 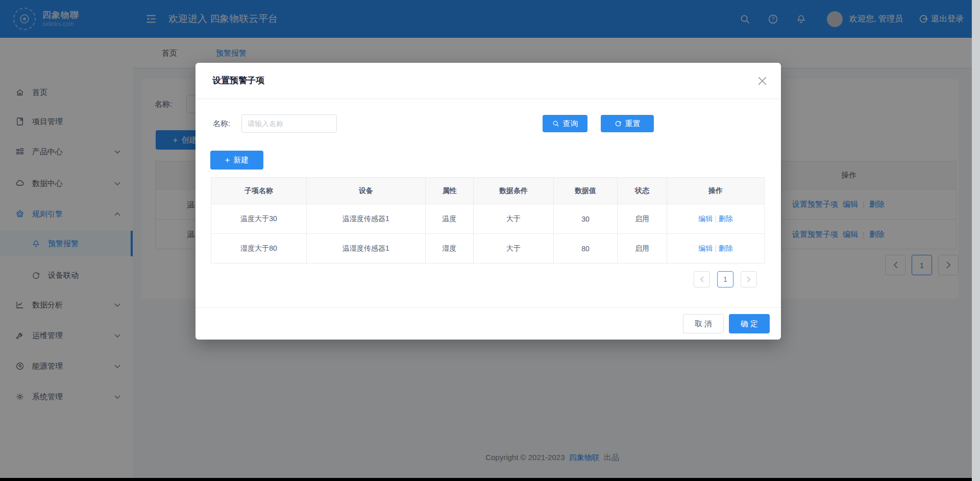 What do you see at coordinates (488, 219) in the screenshot?
I see `table-row: 温度大于30 温湿度传感器1 温度 大于 30 启用 编辑 | 删除` at bounding box center [488, 219].